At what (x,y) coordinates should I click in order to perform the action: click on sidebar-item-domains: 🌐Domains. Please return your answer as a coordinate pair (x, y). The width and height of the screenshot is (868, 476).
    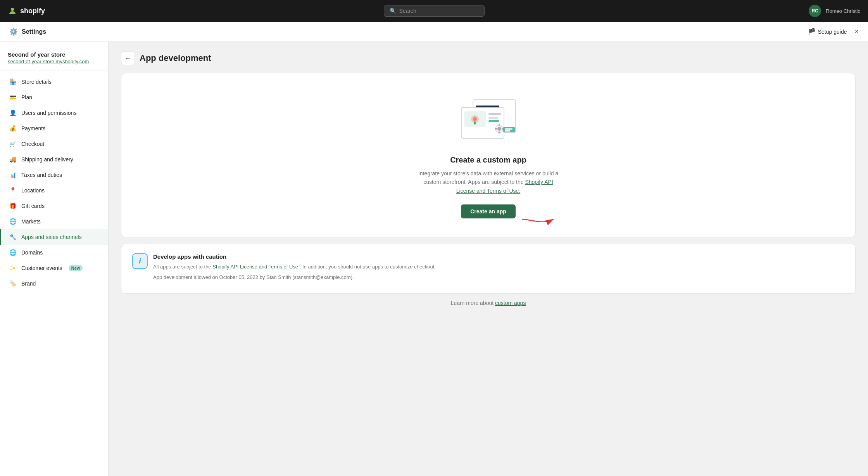
    Looking at the image, I should click on (54, 253).